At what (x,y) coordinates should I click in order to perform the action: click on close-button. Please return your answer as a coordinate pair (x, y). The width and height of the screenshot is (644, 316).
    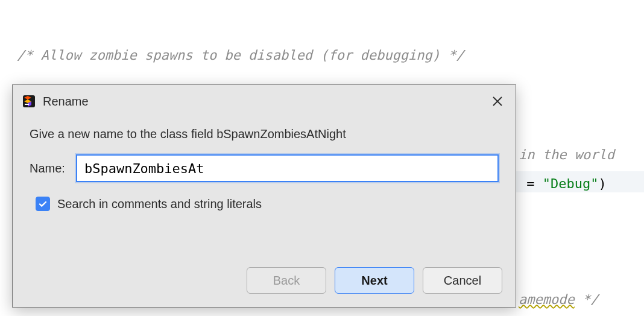
    Looking at the image, I should click on (497, 101).